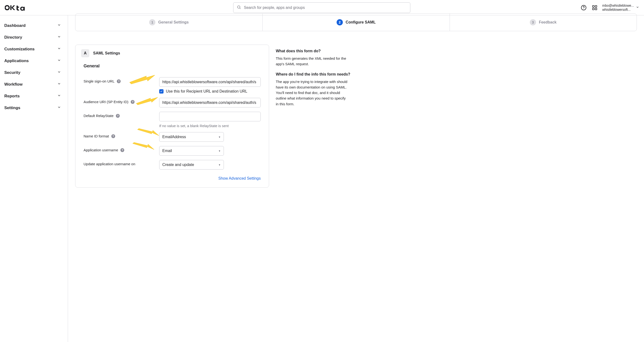 Image resolution: width=644 pixels, height=342 pixels. I want to click on advanced-settings-link-wrap: Show Advanced Settings, so click(171, 178).